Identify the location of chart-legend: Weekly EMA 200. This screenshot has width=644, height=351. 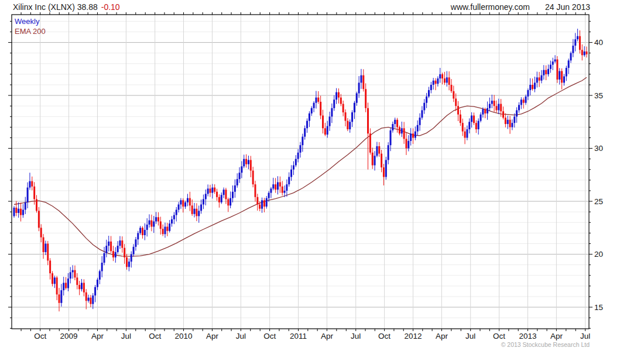
(30, 26).